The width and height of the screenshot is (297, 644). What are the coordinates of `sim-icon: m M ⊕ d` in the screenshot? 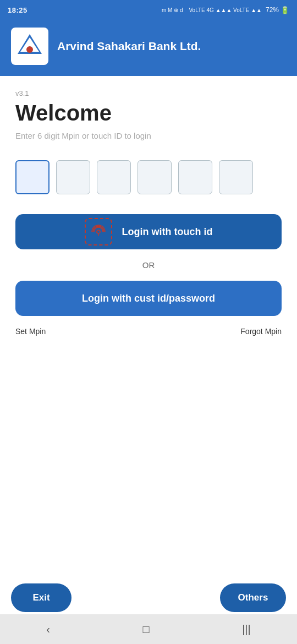 It's located at (173, 10).